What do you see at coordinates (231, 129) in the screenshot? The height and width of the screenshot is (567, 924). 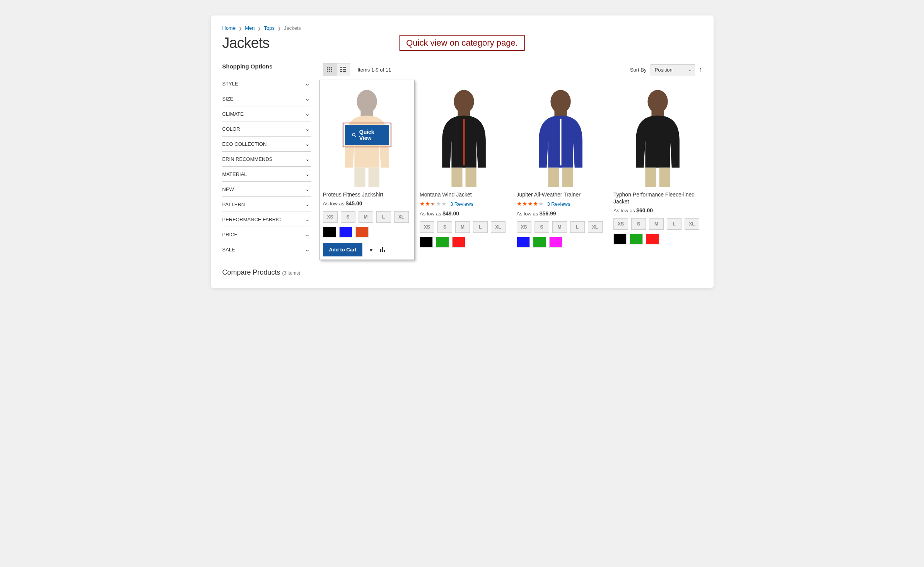 I see `filter-label: COLOR` at bounding box center [231, 129].